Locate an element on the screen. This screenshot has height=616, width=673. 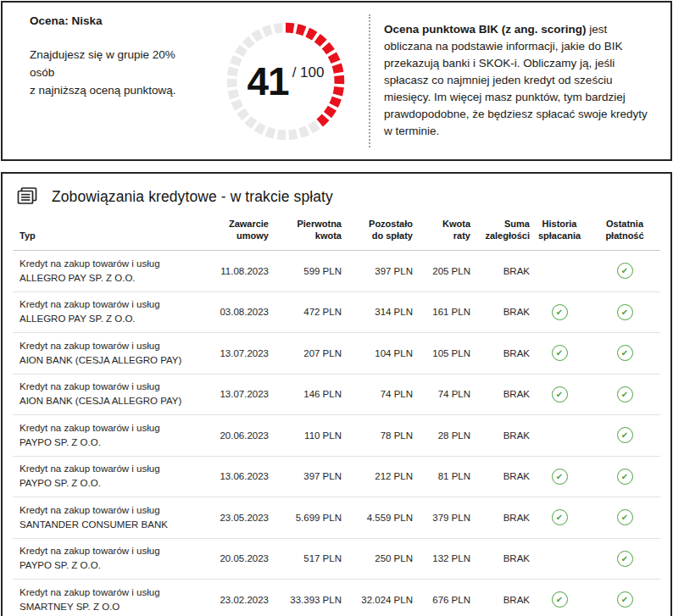
score-description: Ocena punktowa BIK (z ang. scoring) jest… is located at coordinates (520, 80).